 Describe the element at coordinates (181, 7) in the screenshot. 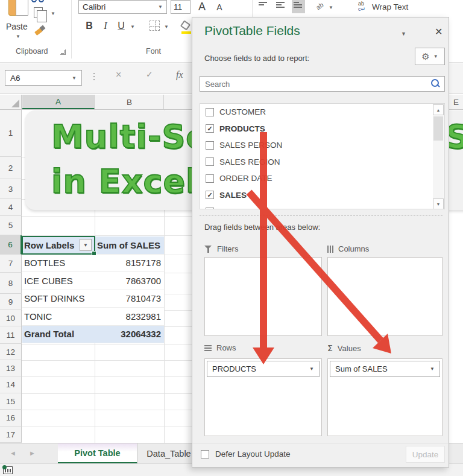

I see `font-size-combo: 11` at that location.